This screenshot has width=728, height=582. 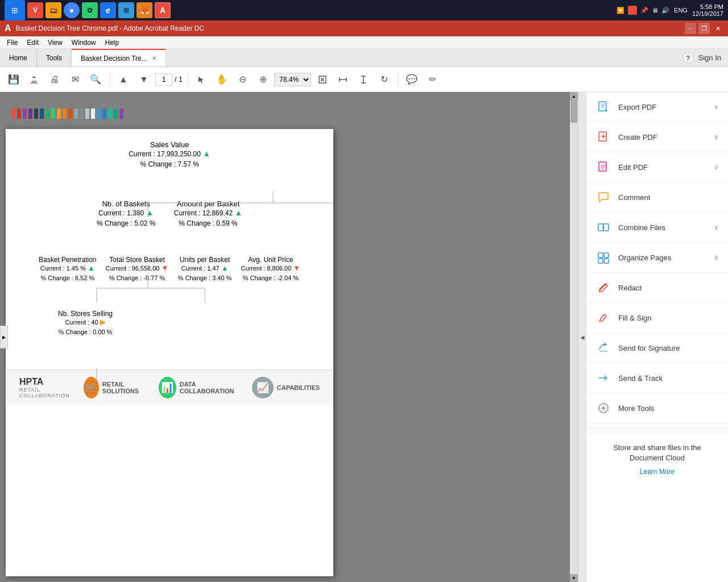 I want to click on units-basket-arrow: ▲, so click(x=225, y=268).